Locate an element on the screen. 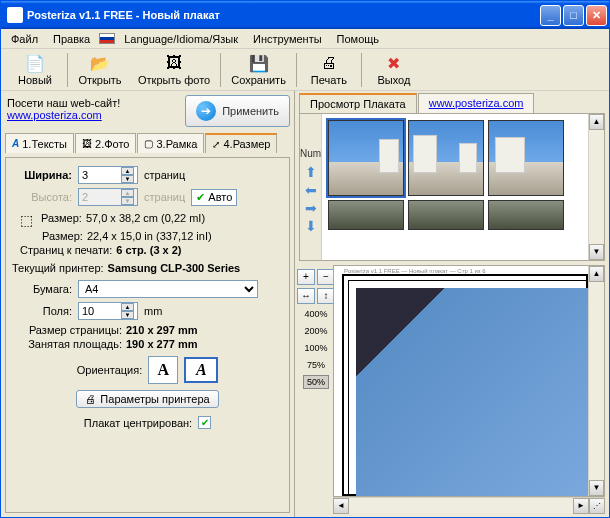 The image size is (610, 518). arrow-right-nav-icon: ➡ is located at coordinates (311, 208).